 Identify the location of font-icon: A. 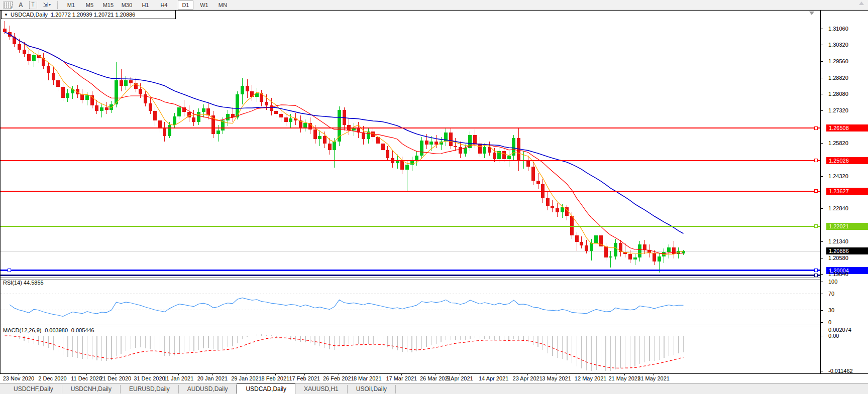
(21, 5).